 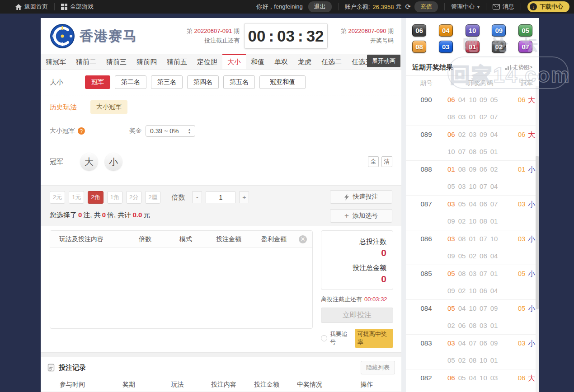 What do you see at coordinates (113, 162) in the screenshot?
I see `option-小: 小` at bounding box center [113, 162].